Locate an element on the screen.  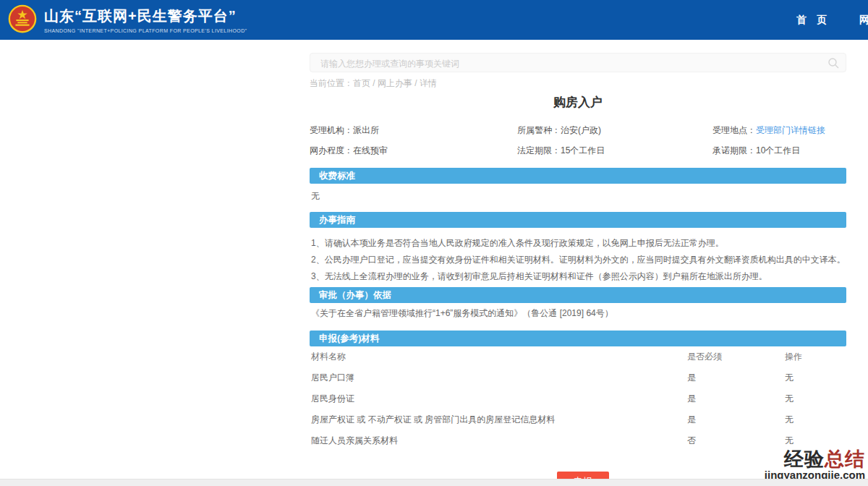
search-icon is located at coordinates (833, 63).